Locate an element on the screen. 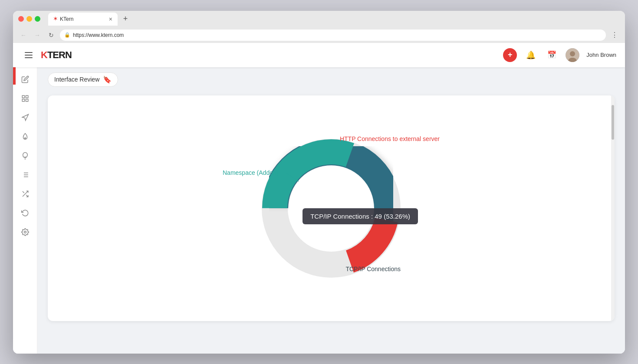  window-controls is located at coordinates (30, 19).